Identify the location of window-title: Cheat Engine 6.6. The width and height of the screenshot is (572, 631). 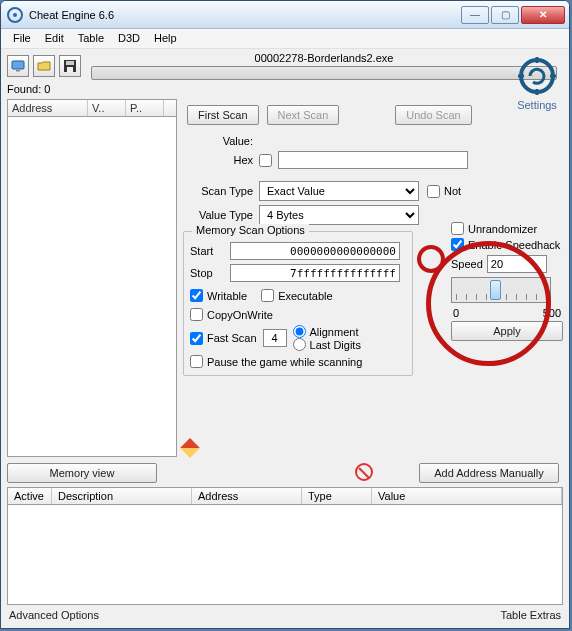
(245, 15).